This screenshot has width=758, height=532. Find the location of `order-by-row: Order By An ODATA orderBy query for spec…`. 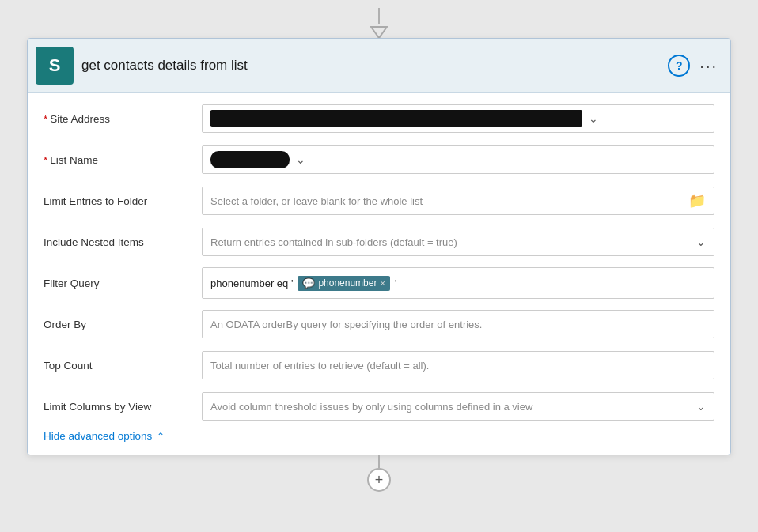

order-by-row: Order By An ODATA orderBy query for spec… is located at coordinates (379, 324).